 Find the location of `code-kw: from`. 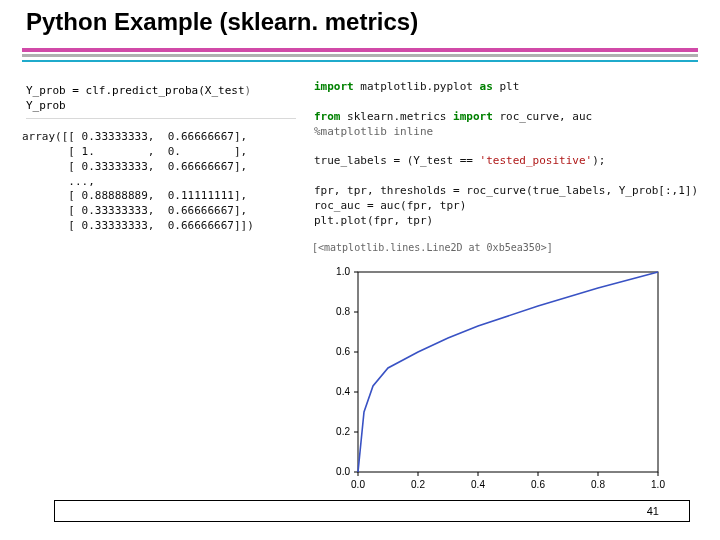

code-kw: from is located at coordinates (328, 116).